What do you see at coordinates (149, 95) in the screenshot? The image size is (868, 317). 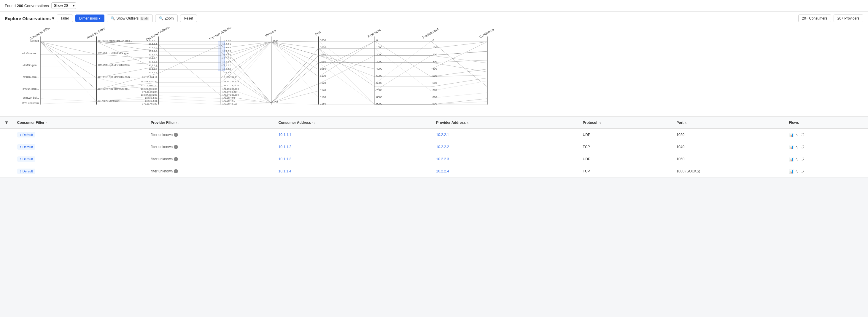 I see `svg-text: 173.37.233.209` at bounding box center [149, 95].